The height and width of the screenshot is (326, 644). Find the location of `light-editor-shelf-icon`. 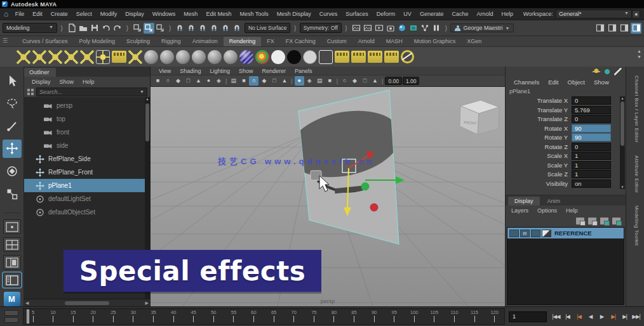

light-editor-shelf-icon is located at coordinates (119, 57).